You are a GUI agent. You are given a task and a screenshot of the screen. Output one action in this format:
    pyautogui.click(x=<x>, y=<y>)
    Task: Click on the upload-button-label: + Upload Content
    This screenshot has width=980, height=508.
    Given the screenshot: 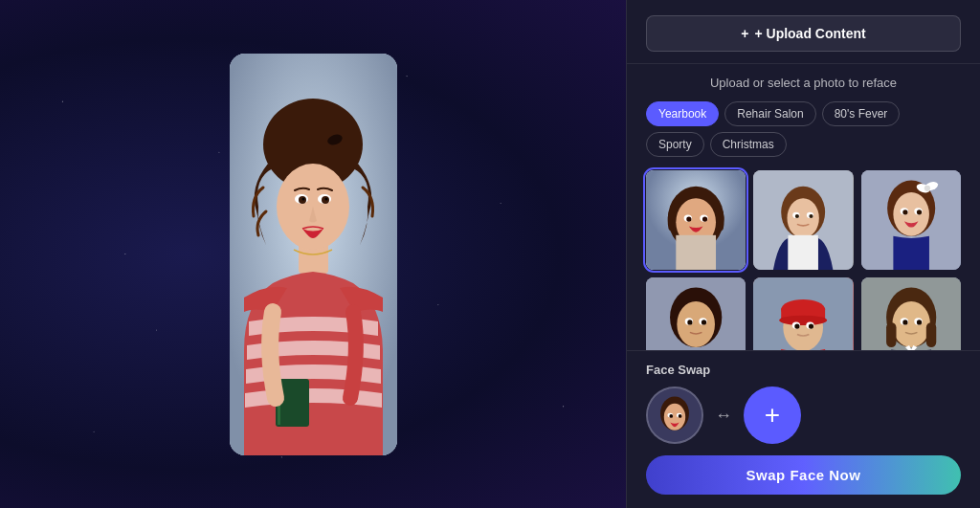 What is the action you would take?
    pyautogui.click(x=810, y=33)
    